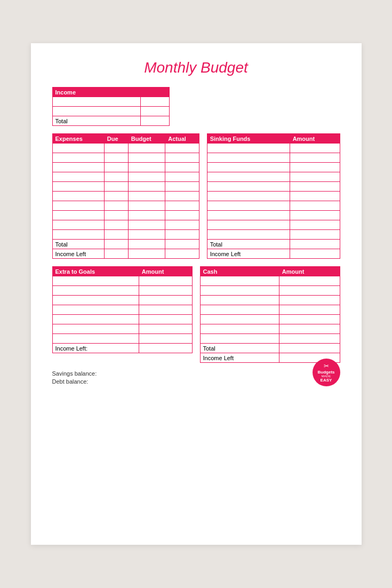 Image resolution: width=392 pixels, height=588 pixels. What do you see at coordinates (274, 196) in the screenshot?
I see `sinking-funds-section: Sinking Funds Amount Total Income` at bounding box center [274, 196].